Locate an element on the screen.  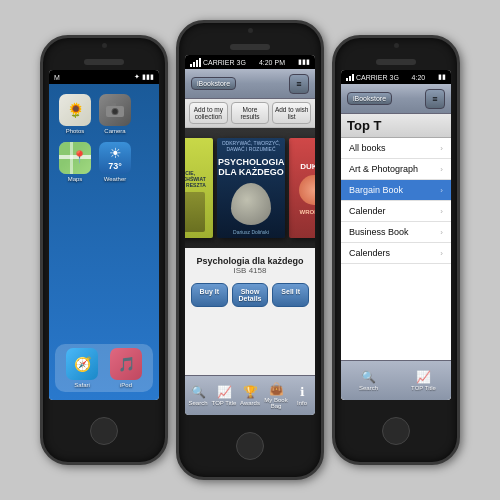
book-left-image is located at coordinates (195, 212).